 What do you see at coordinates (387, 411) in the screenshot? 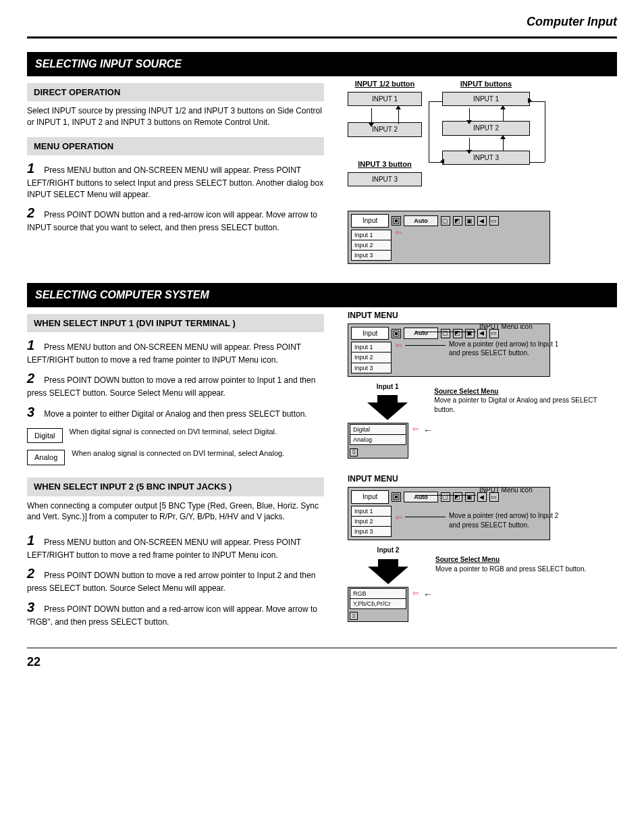
I see `big-down-arrow-icon` at bounding box center [387, 411].